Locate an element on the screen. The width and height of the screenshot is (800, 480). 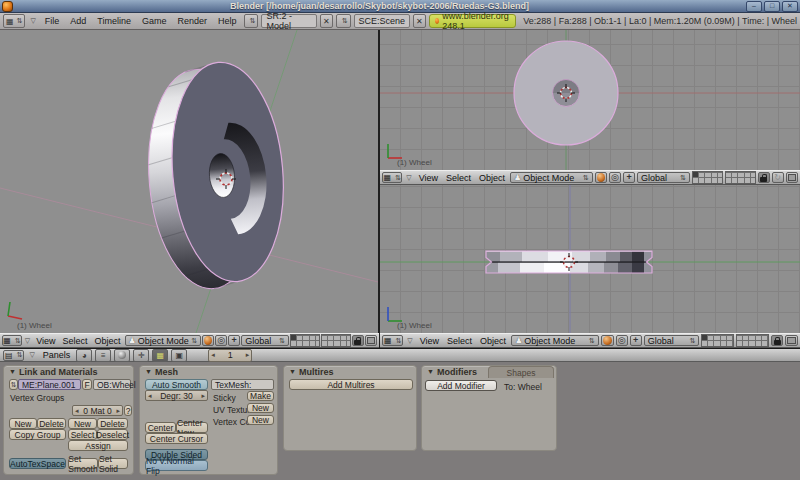
vgroup-new-button: New is located at coordinates (23, 424).